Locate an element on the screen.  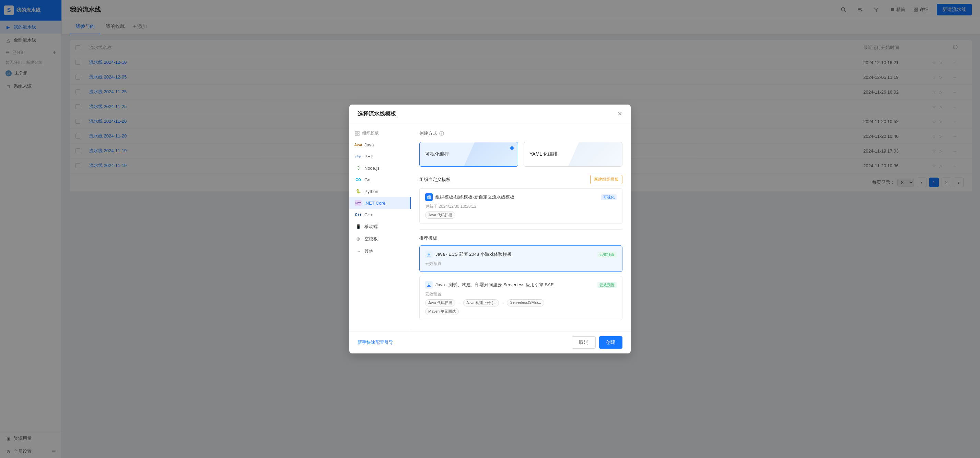
template-step-3: Serverless(SAE)... is located at coordinates (525, 303).